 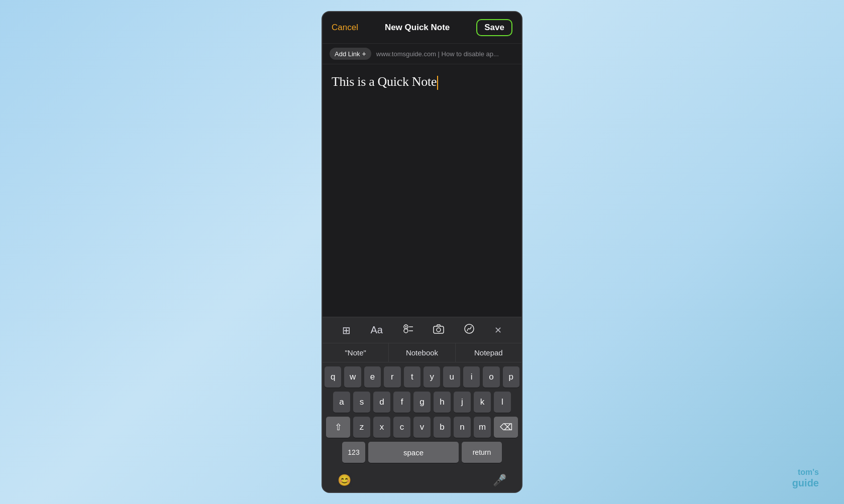 I want to click on checklist-icon, so click(x=408, y=330).